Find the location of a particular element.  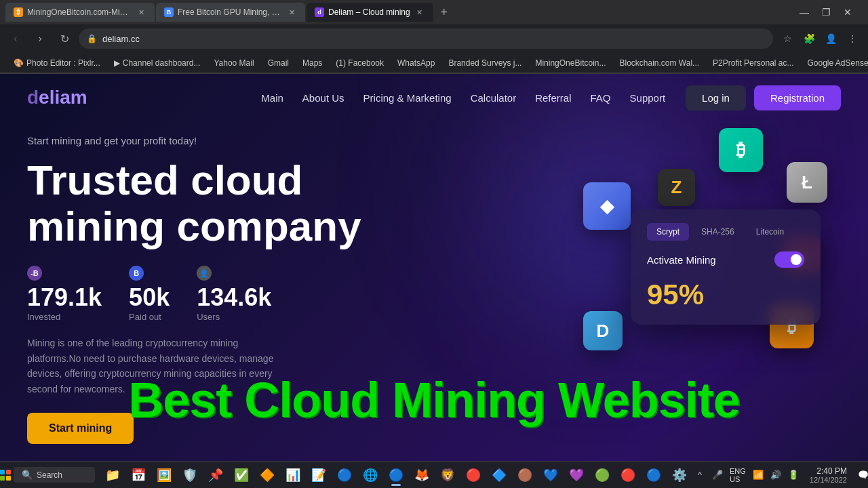

taskbar-app-purple: 💜 is located at coordinates (576, 475).